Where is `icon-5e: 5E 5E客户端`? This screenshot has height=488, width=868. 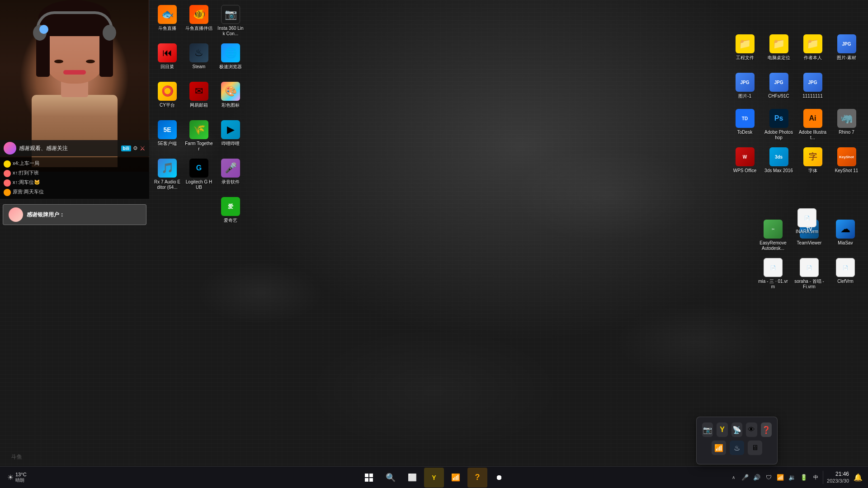
icon-5e: 5E 5E客户端 is located at coordinates (167, 133).